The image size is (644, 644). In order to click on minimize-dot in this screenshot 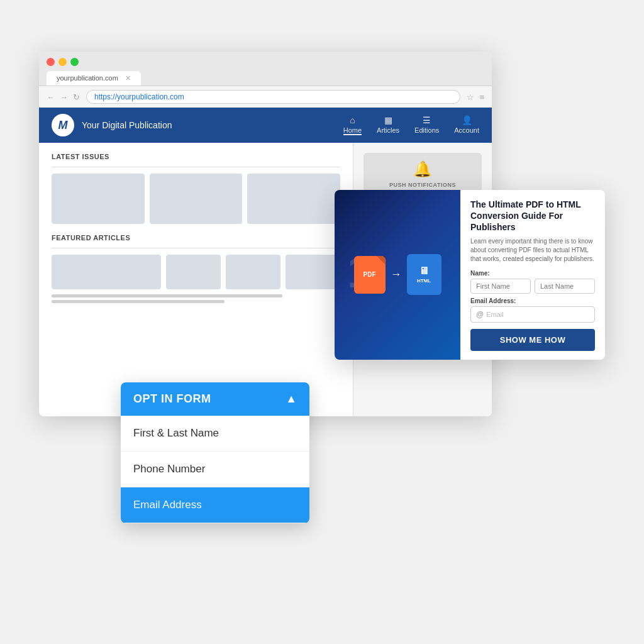, I will do `click(63, 62)`.